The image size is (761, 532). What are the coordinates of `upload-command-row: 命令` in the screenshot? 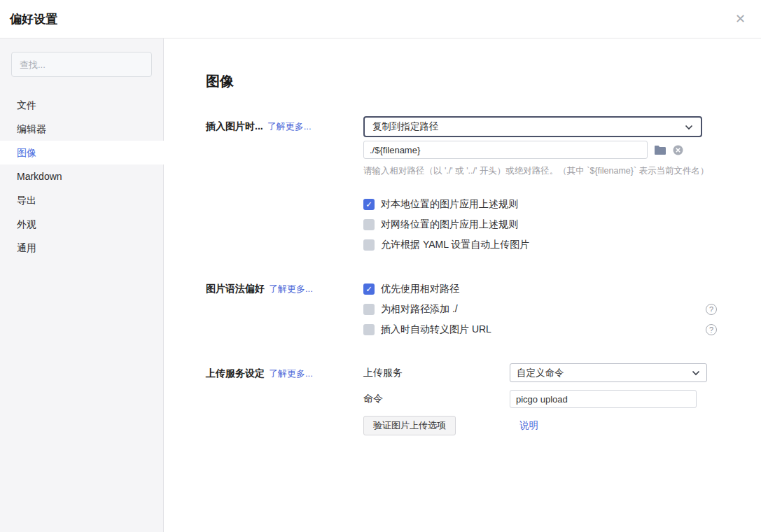 It's located at (540, 399).